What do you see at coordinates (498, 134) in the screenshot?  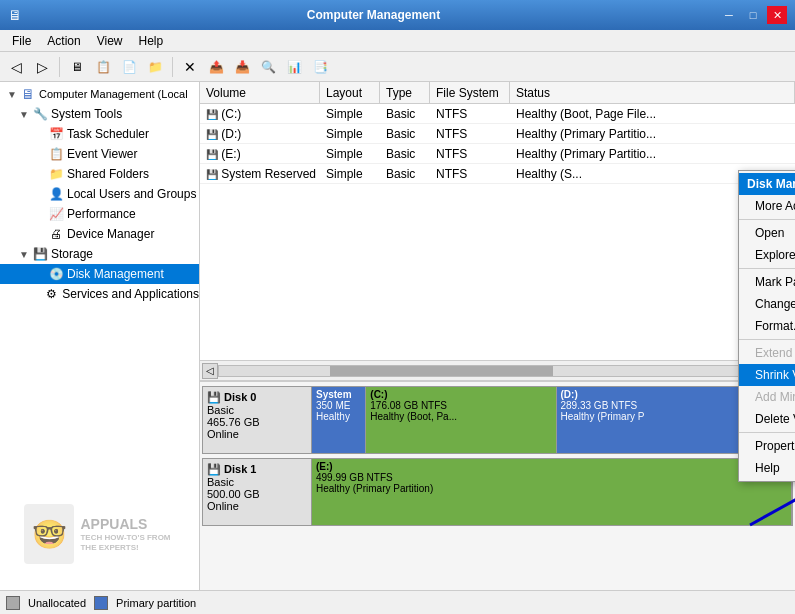 I see `table-row: 💾 (D:) Simple Basic NTFS Healthy (Primar…` at bounding box center [498, 134].